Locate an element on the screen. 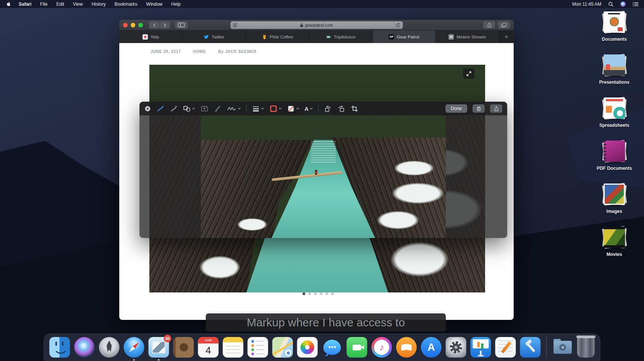  sidebar-button is located at coordinates (181, 25).